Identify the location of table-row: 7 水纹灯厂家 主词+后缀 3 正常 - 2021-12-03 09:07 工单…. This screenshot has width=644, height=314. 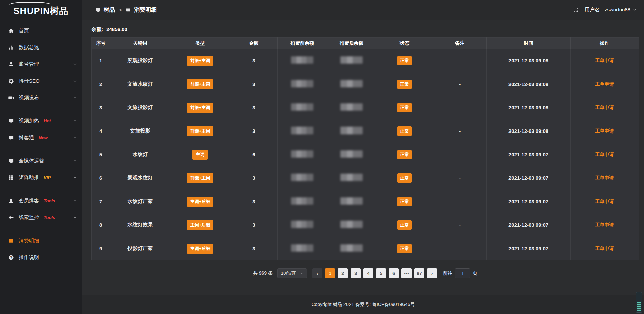
(365, 202).